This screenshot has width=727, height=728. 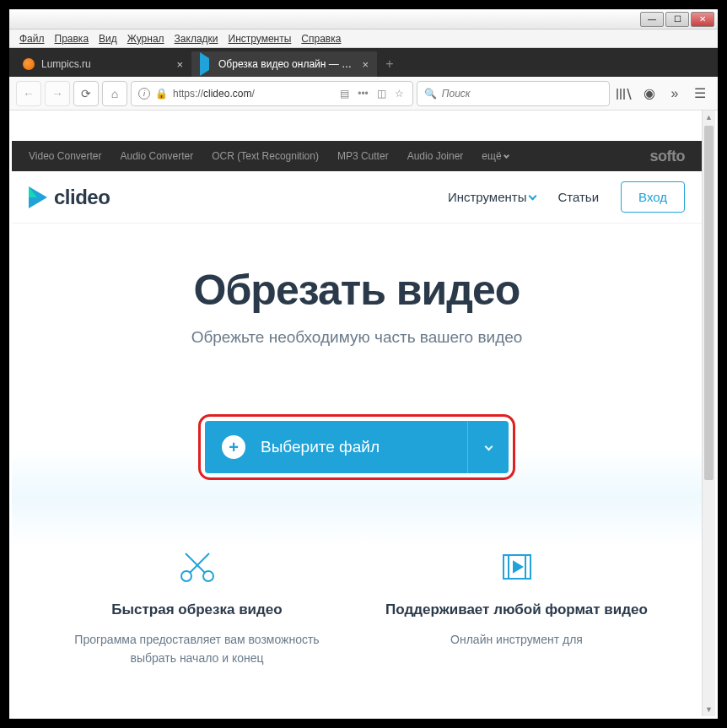 I want to click on nav-tools-dropdown: Инструменты, so click(x=493, y=197).